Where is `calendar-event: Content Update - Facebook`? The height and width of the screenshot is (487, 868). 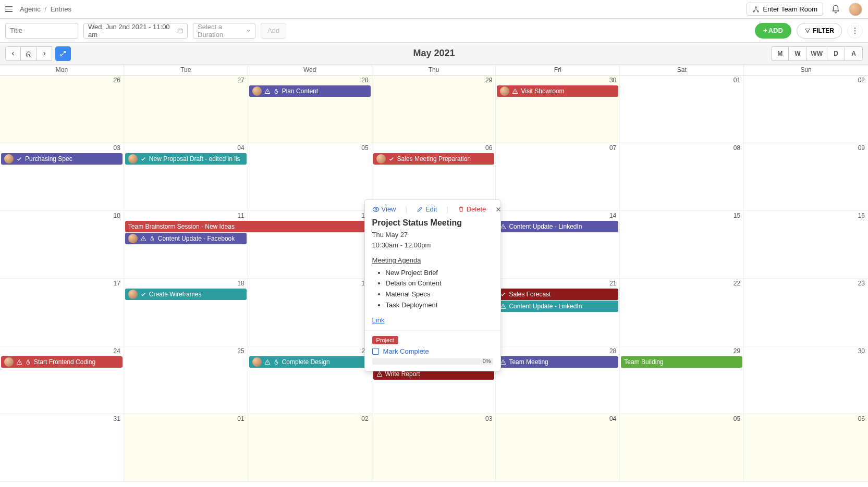 calendar-event: Content Update - Facebook is located at coordinates (186, 239).